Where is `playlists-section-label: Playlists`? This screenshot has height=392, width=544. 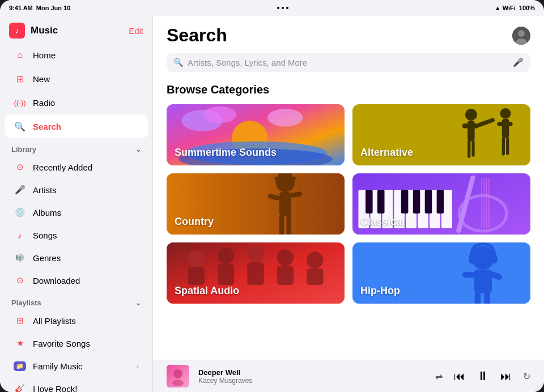 playlists-section-label: Playlists is located at coordinates (26, 302).